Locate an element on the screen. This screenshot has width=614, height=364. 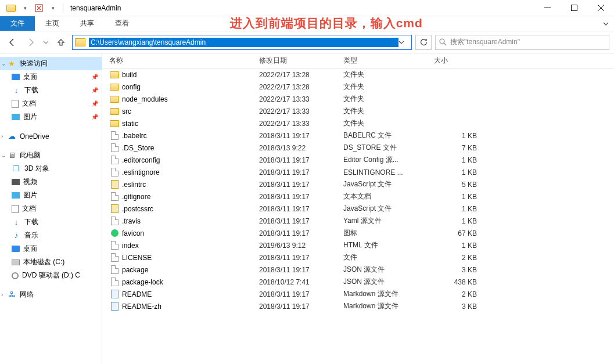
nav-item-dvddc: DVD 驱动器 (D:) C is located at coordinates (51, 275).